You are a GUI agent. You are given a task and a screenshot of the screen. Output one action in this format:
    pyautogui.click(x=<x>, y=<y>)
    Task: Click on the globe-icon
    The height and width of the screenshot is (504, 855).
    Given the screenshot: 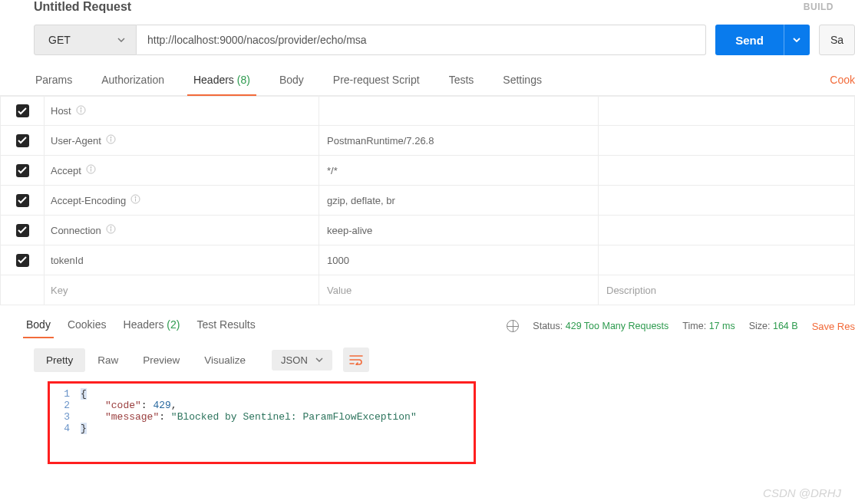 What is the action you would take?
    pyautogui.click(x=513, y=326)
    